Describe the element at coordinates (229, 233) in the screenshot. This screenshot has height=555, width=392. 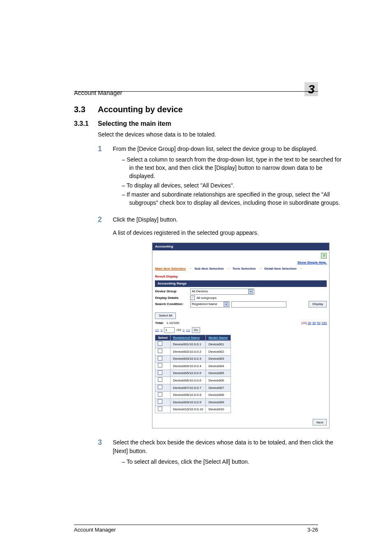
I see `step-after: A list of devices registered in the sele…` at that location.